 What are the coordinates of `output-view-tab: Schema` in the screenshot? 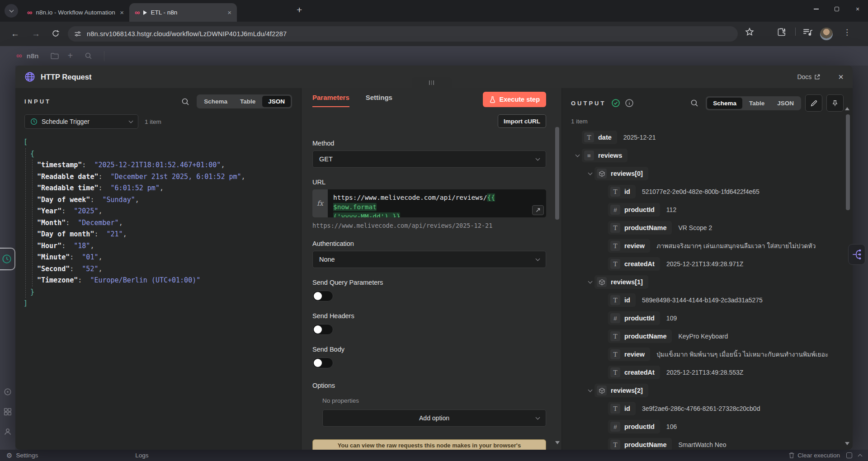 It's located at (725, 103).